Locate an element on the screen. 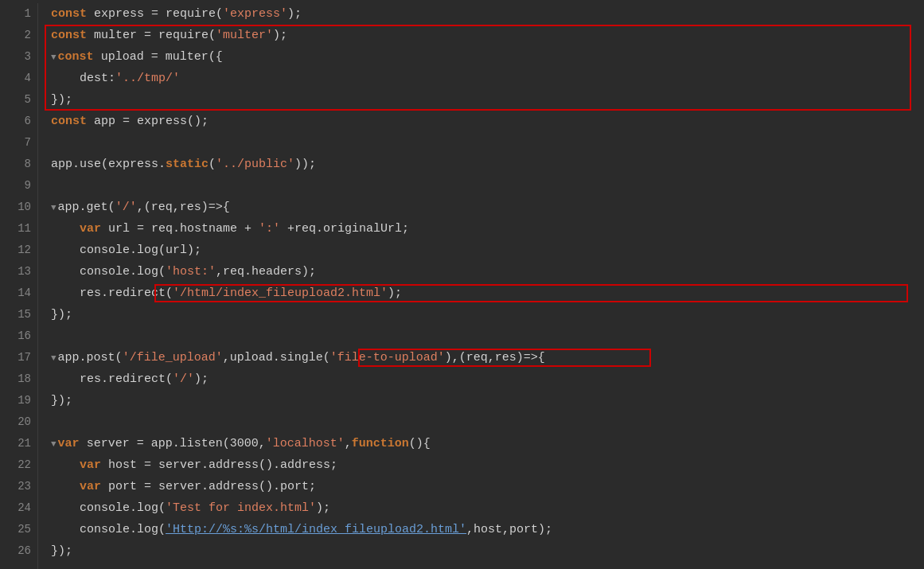  line-num-8: 8 is located at coordinates (19, 164).